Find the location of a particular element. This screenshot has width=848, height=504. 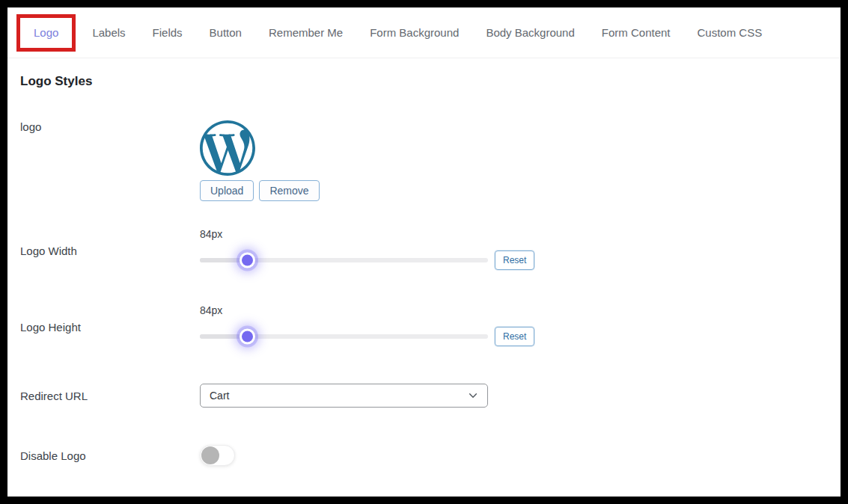

tab-button: Button is located at coordinates (226, 33).